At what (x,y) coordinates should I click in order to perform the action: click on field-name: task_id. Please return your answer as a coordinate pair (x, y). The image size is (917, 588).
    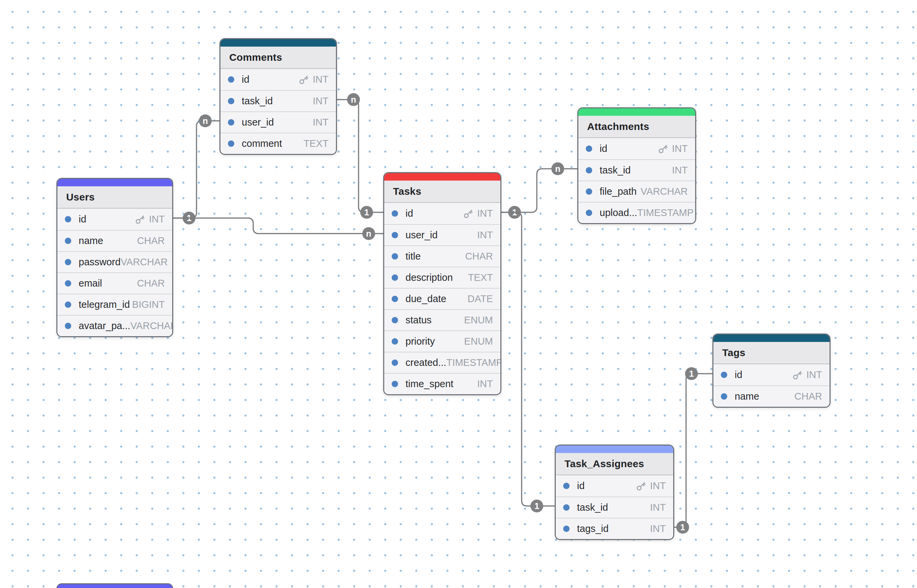
    Looking at the image, I should click on (257, 101).